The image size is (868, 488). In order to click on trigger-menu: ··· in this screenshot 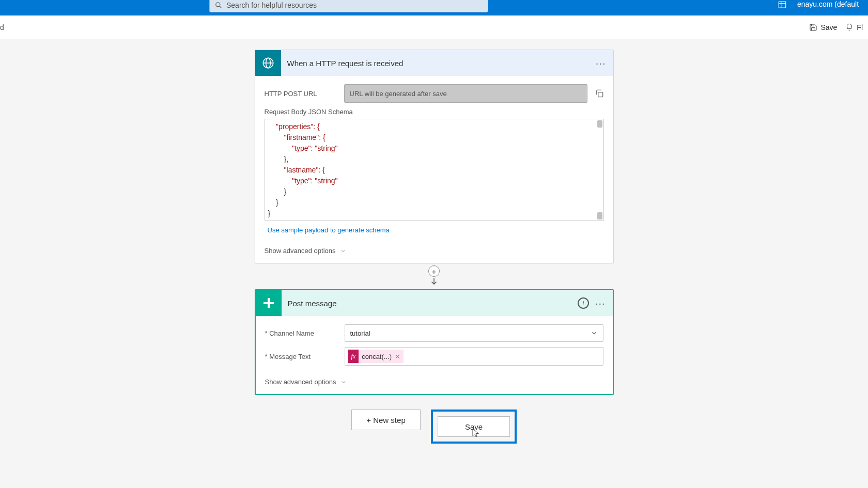, I will do `click(601, 63)`.